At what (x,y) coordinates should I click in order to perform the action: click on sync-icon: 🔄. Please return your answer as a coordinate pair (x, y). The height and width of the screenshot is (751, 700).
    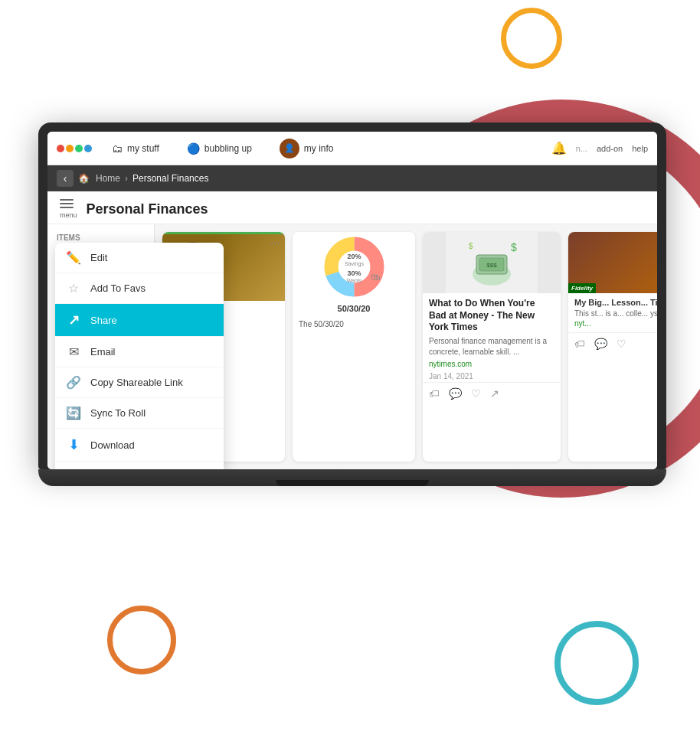
    Looking at the image, I should click on (74, 413).